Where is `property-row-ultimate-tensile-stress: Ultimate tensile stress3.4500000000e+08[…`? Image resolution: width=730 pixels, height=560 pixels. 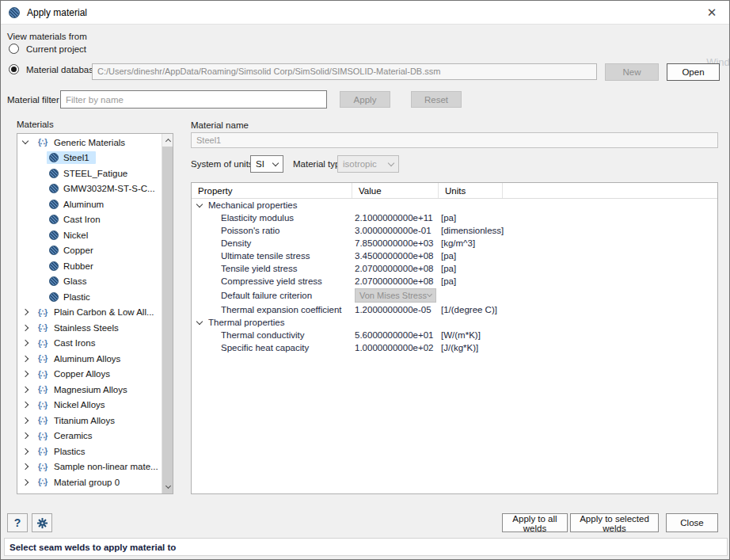
property-row-ultimate-tensile-stress: Ultimate tensile stress3.4500000000e+08[… is located at coordinates (454, 256).